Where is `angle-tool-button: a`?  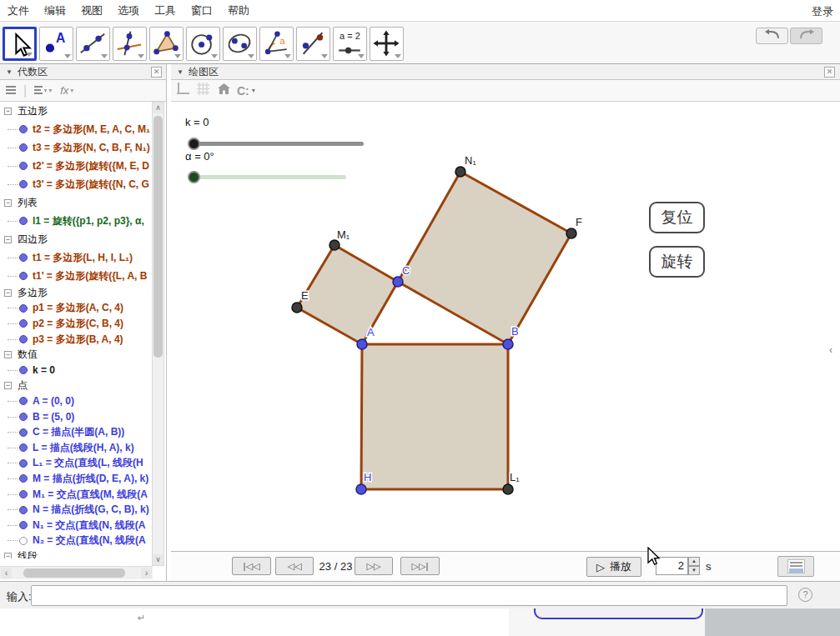
angle-tool-button: a is located at coordinates (277, 43).